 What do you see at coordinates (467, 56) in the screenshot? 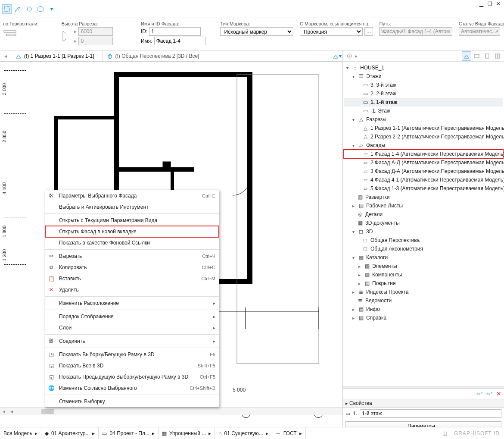
I see `project-map-icon` at bounding box center [467, 56].